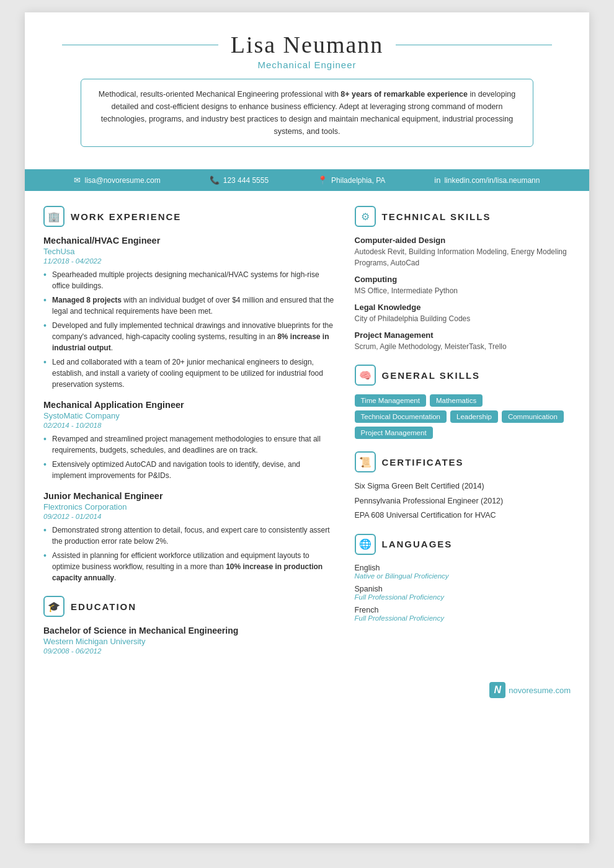 The image size is (614, 868). What do you see at coordinates (190, 567) in the screenshot?
I see `bullet-item: Assisted in planning for efficient workf…` at bounding box center [190, 567].